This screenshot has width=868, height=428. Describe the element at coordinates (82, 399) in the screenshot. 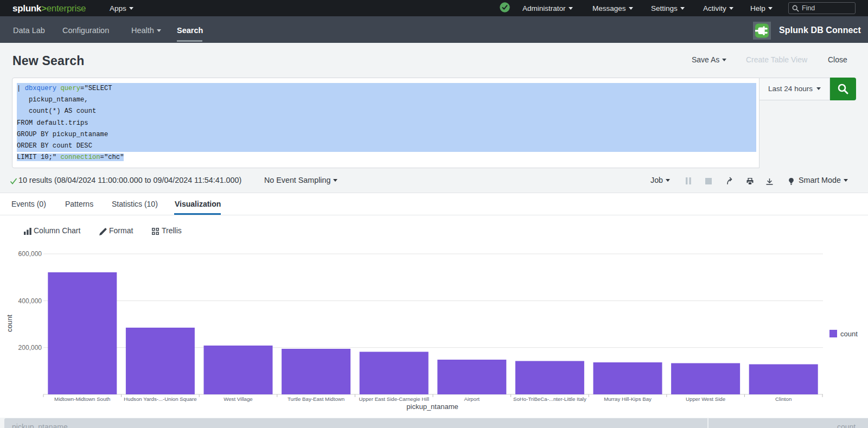

I see `svg-text: Midtown-Midtown South` at that location.